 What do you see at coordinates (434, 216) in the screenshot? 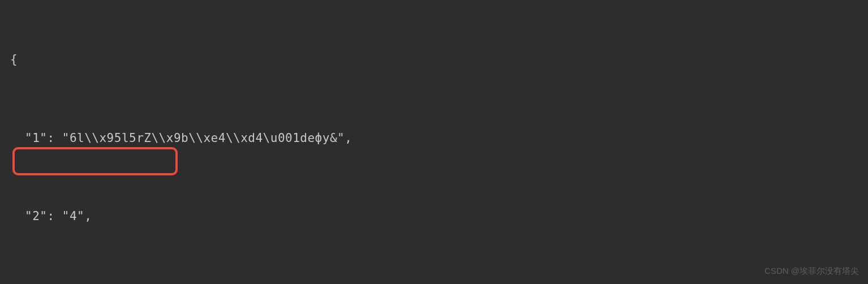
I see `json-entry-2: "2": "4",` at bounding box center [434, 216].